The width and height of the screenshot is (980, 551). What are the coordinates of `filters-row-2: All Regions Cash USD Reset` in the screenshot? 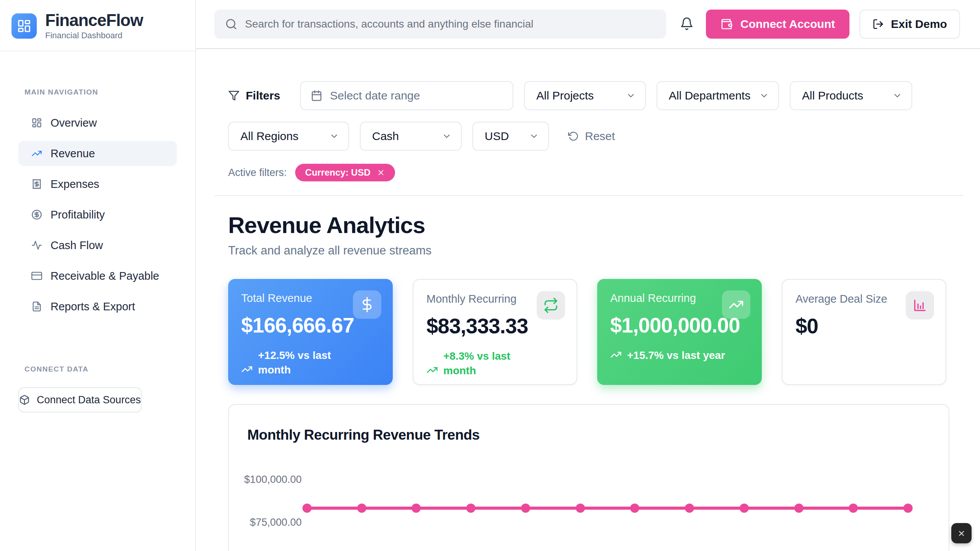 It's located at (596, 136).